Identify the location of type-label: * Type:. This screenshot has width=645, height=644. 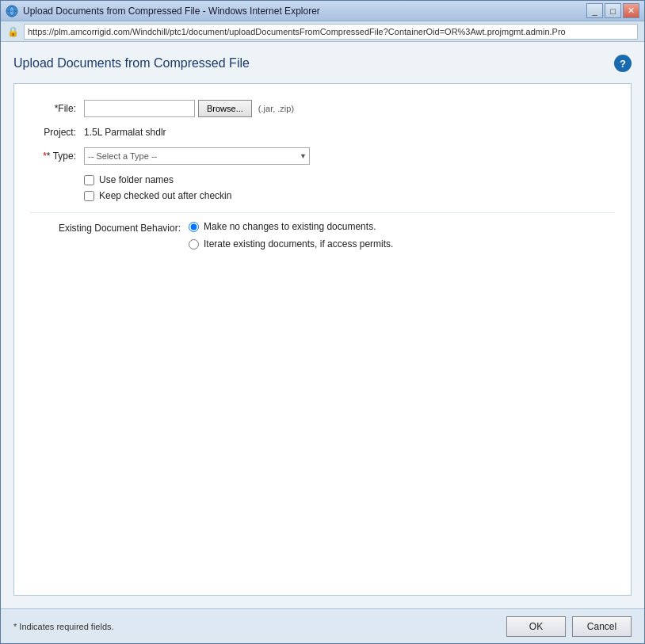
(53, 156).